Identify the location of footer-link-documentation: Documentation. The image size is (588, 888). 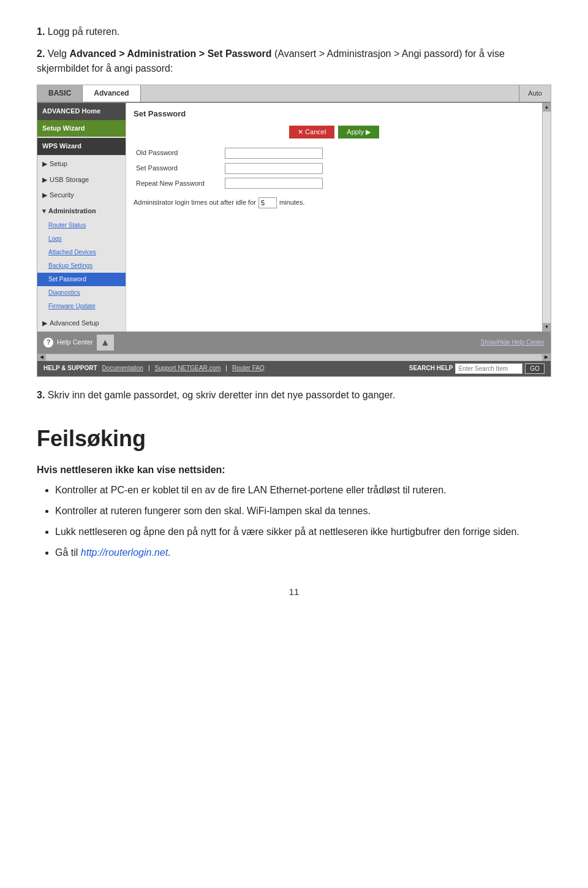
(123, 368).